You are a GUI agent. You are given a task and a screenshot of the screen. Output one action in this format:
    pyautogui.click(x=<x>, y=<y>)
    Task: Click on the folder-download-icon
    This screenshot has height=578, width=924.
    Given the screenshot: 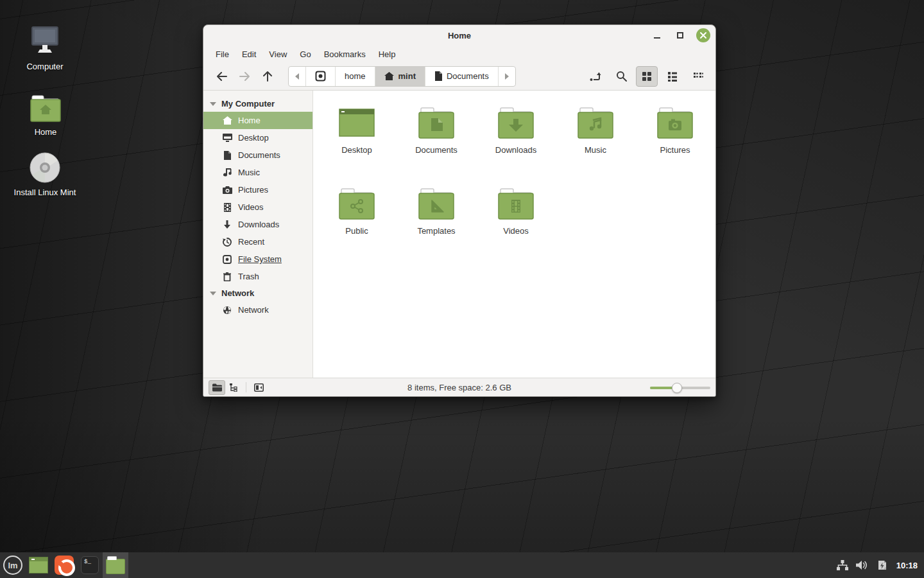 What is the action you would take?
    pyautogui.click(x=516, y=123)
    